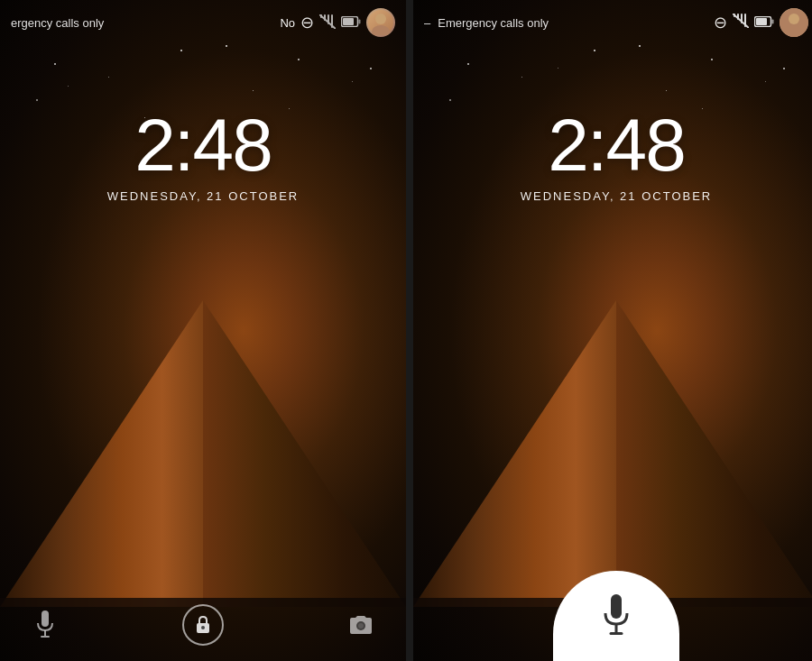  What do you see at coordinates (58, 23) in the screenshot?
I see `left-emergency-text: ergency calls only` at bounding box center [58, 23].